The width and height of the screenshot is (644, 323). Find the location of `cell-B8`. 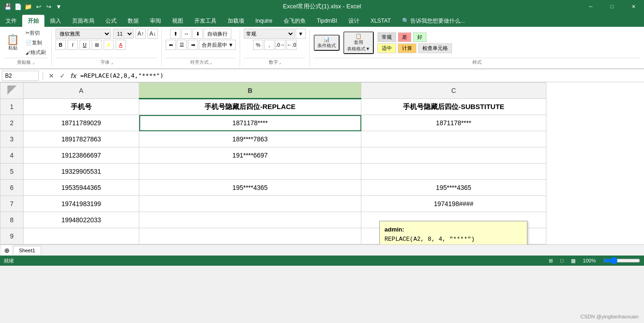

cell-B8 is located at coordinates (250, 220).